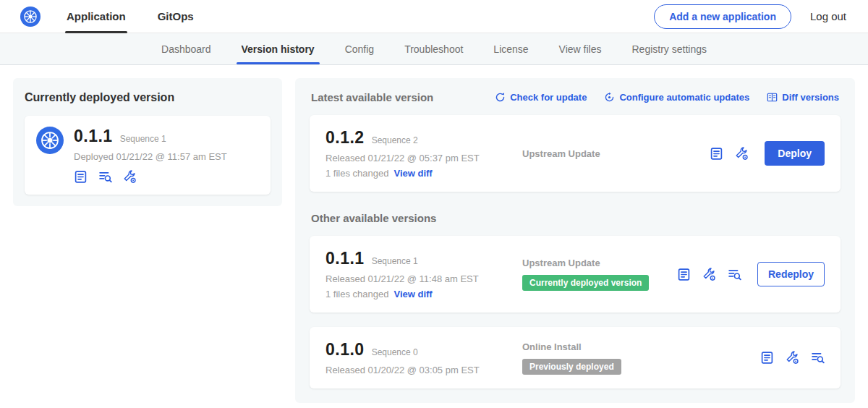 Image resolution: width=868 pixels, height=408 pixels. Describe the element at coordinates (420, 279) in the screenshot. I see `released-timestamp: Released 01/21/22 @ 11:48 am EST` at that location.